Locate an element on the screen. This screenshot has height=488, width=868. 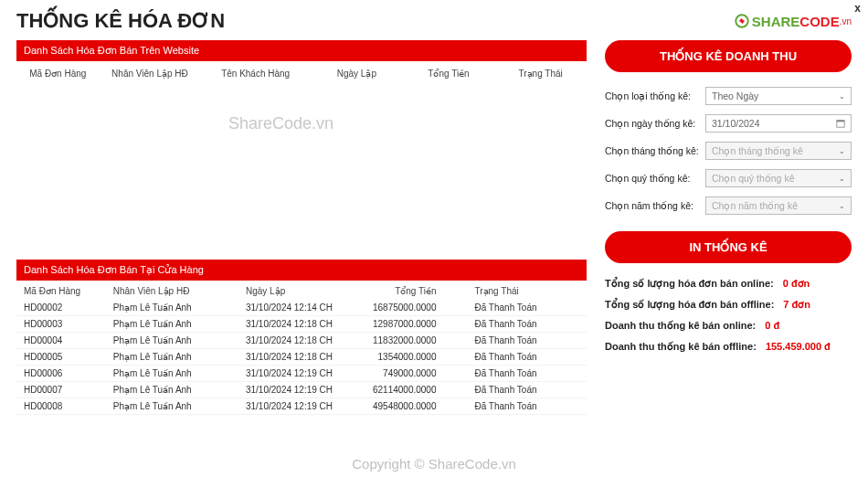
filter-quarter-label: Chọn quý thống kê: is located at coordinates (652, 178).